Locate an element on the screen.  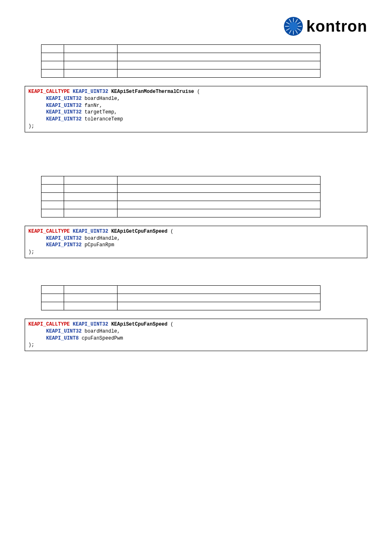
function-name: KEApiSetFanModeThermalCruise is located at coordinates (153, 92).